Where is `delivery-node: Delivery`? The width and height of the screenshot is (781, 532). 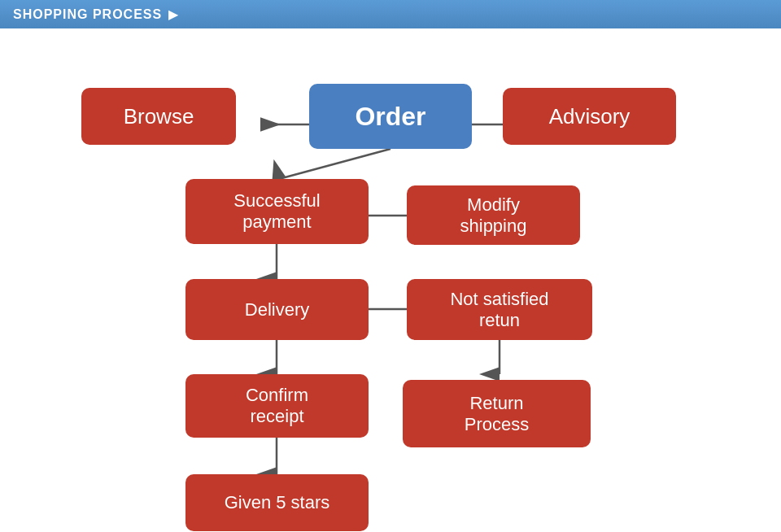
delivery-node: Delivery is located at coordinates (277, 309).